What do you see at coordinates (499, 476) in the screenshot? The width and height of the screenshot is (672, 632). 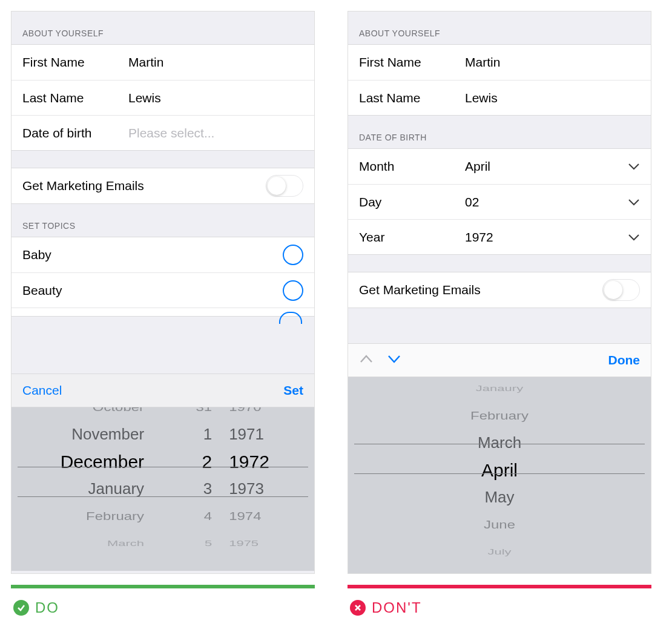 I see `month-picker: Janaury February March April May June Ju…` at bounding box center [499, 476].